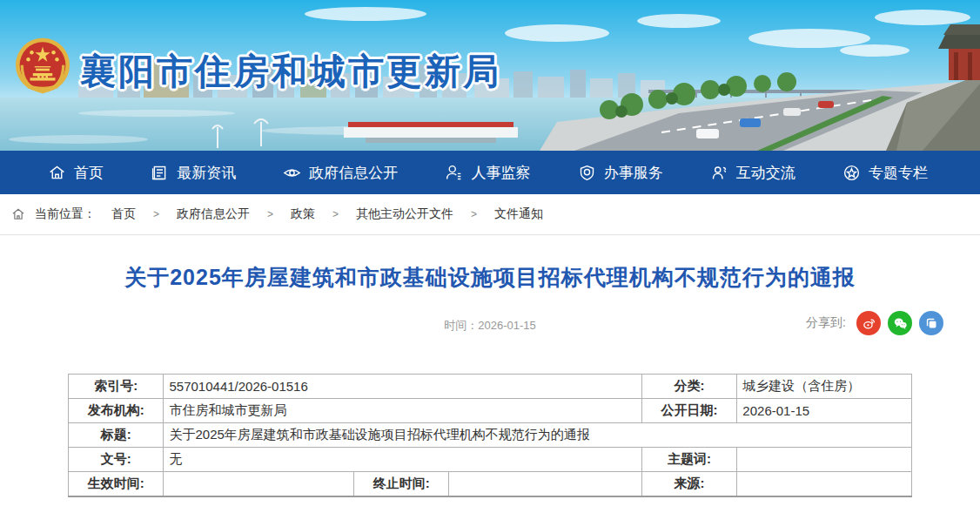 The image size is (980, 513). I want to click on doc-title-label: 标题:, so click(117, 435).